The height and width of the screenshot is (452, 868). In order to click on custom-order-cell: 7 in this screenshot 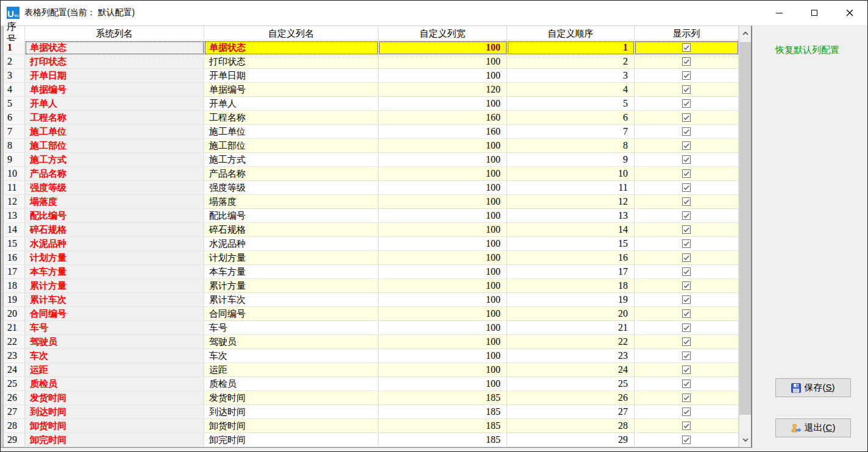, I will do `click(571, 132)`.